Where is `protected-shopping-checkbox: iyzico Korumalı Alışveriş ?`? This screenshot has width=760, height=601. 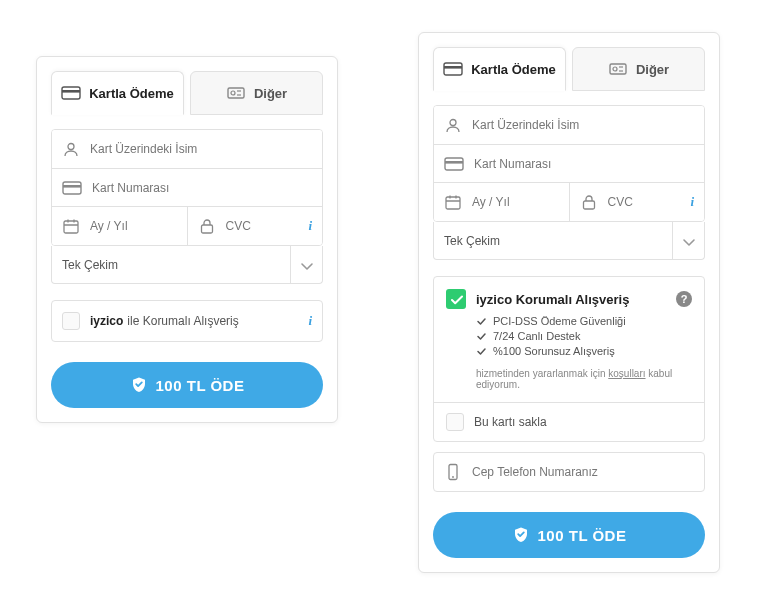 protected-shopping-checkbox: iyzico Korumalı Alışveriş ? is located at coordinates (569, 296).